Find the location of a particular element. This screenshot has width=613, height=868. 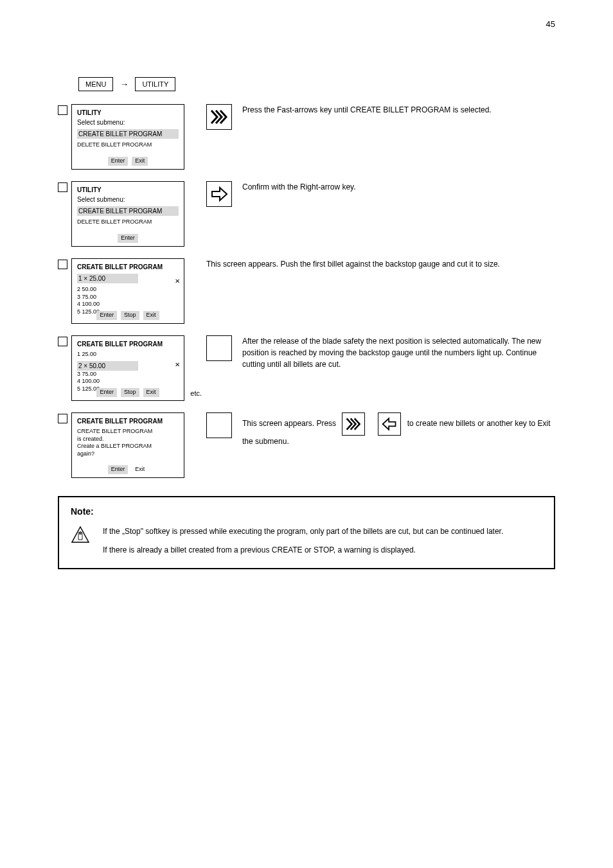

step-row: CREATE BILLET PROGRAM 1 × 25.00 2 50.00 … is located at coordinates (306, 291).